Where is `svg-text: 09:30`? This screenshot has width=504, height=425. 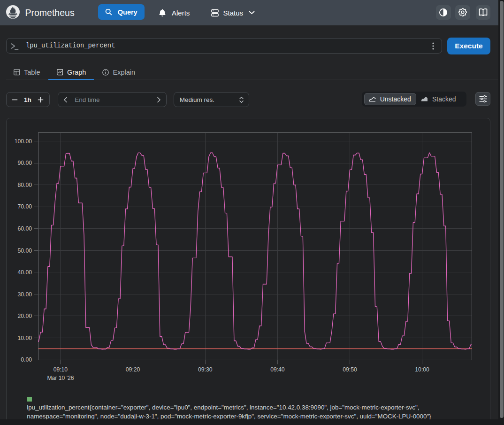
svg-text: 09:30 is located at coordinates (206, 370).